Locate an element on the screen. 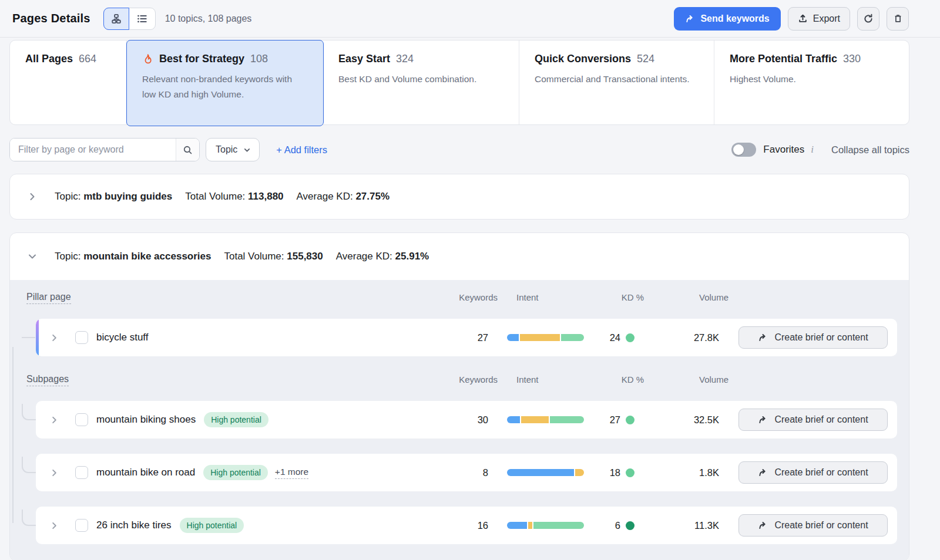 This screenshot has height=560, width=940. topic-header: Topic: mountain bike accessories Total V… is located at coordinates (459, 257).